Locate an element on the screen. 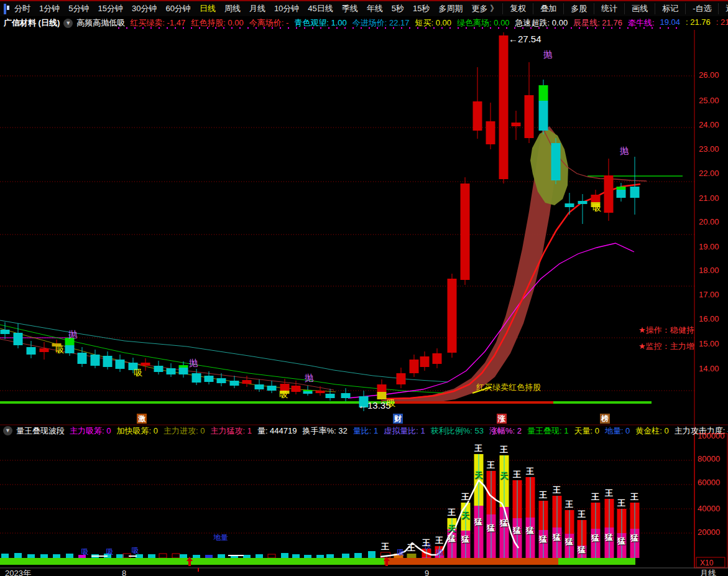  volheader-fields: 主力吸筹: 0加快吸筹: 0主力进攻: 0主力猛攻: 1量: 444719换手率… is located at coordinates (399, 430).